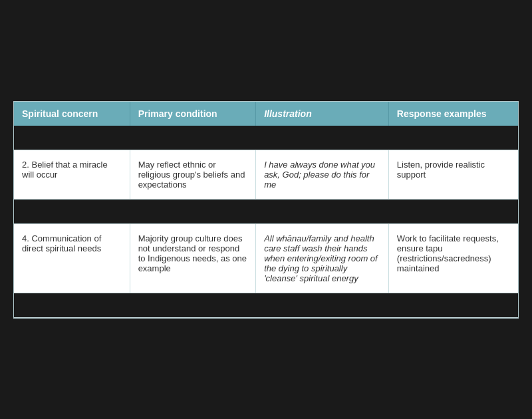  Describe the element at coordinates (193, 258) in the screenshot. I see `primary-cell-row4: Majority group culture does not understa…` at that location.